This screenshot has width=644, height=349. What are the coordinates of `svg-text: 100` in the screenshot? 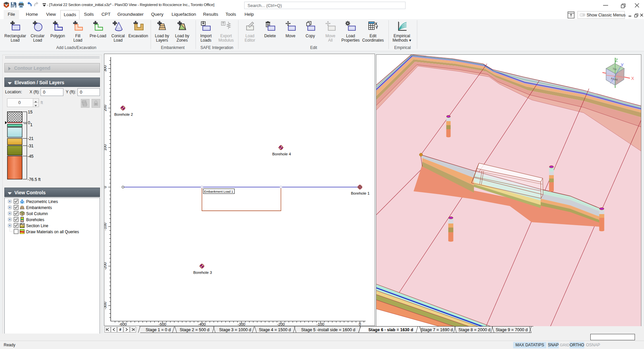 It's located at (106, 148).